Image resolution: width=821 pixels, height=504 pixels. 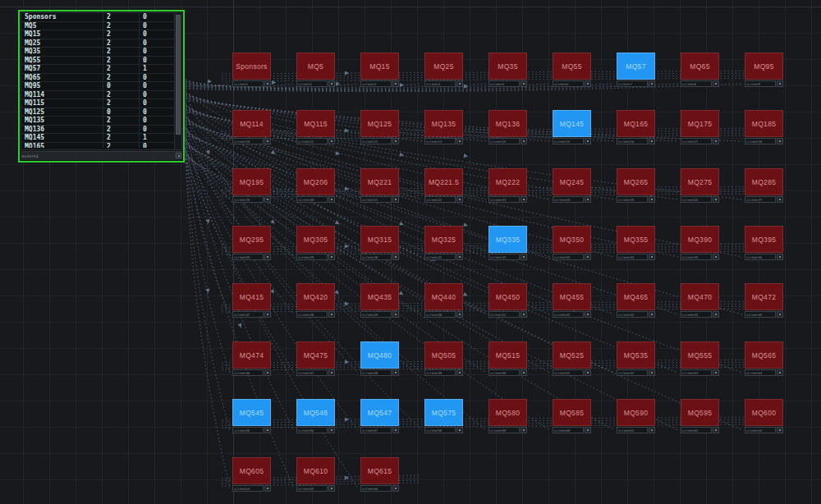 What do you see at coordinates (315, 297) in the screenshot?
I see `node-body: MQ420` at bounding box center [315, 297].